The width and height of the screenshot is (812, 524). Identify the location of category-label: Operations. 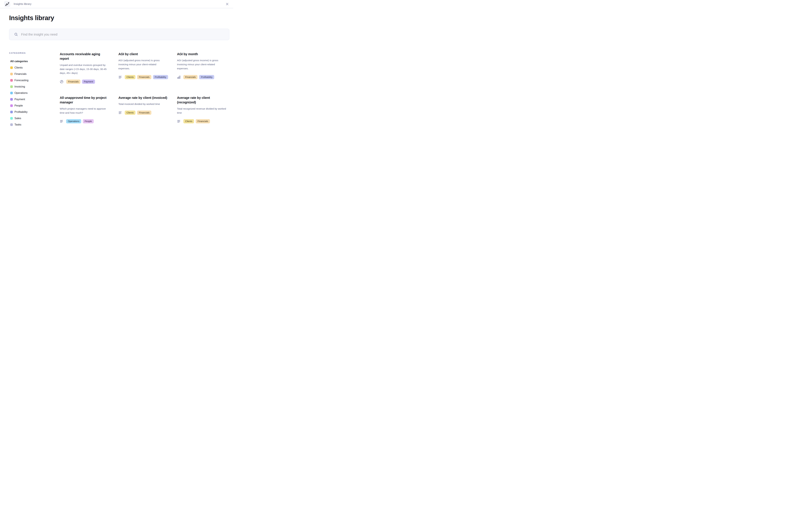
(21, 93).